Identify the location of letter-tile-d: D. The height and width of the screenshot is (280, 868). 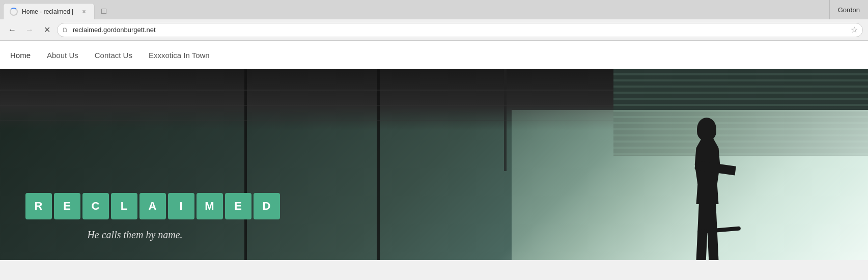
(267, 206).